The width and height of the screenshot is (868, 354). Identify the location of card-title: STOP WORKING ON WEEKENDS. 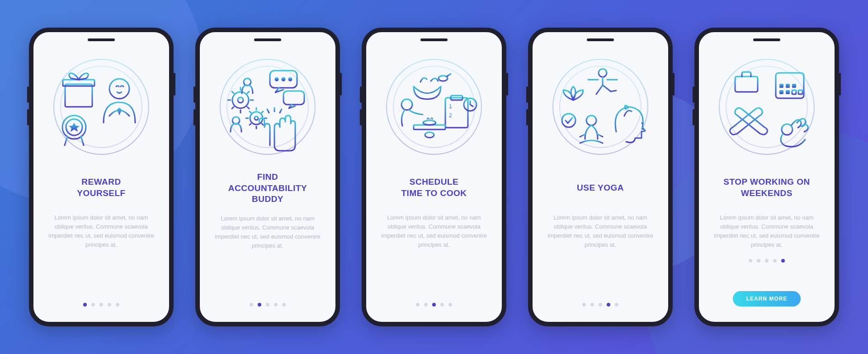
(767, 188).